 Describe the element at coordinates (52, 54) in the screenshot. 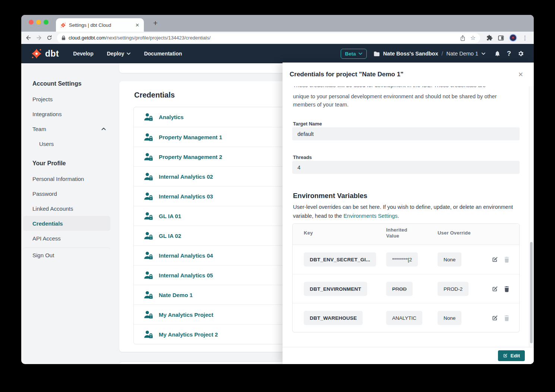

I see `dbt-wordmark: dbt` at that location.